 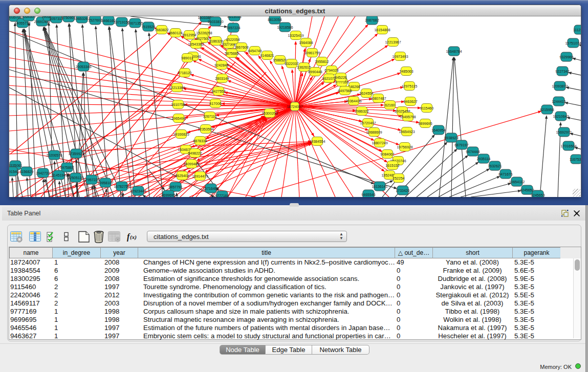 What do you see at coordinates (187, 58) in the screenshot?
I see `svg-text: 989011` at bounding box center [187, 58].